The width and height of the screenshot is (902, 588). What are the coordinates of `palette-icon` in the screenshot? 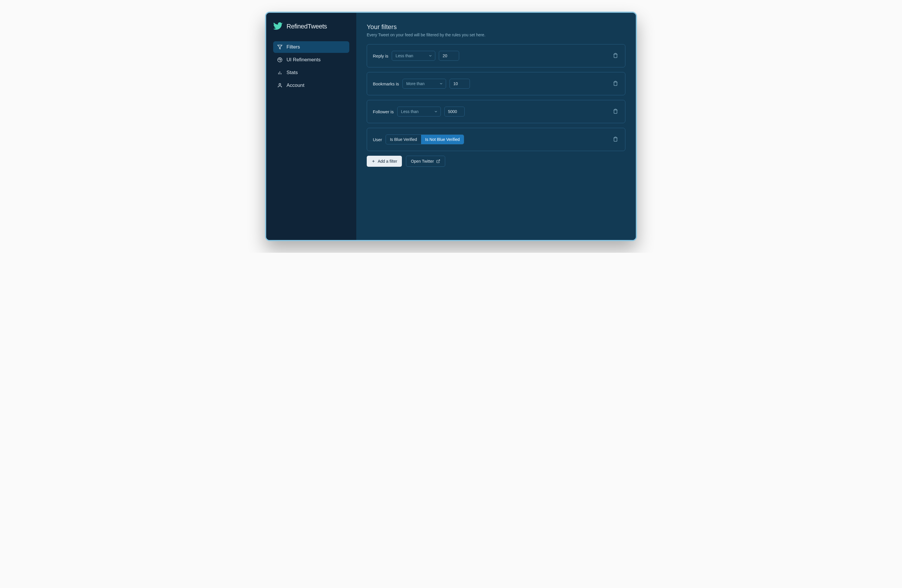 It's located at (280, 60).